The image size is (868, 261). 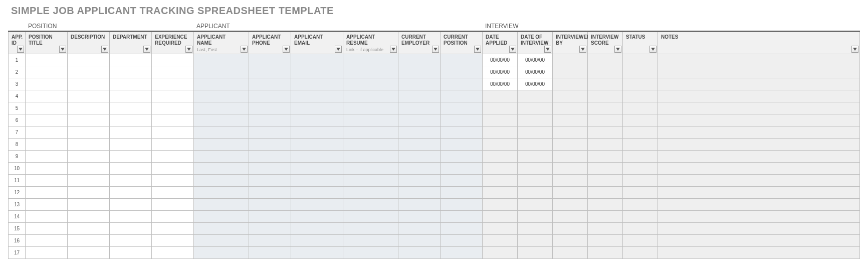 I want to click on cell-id: 2, so click(x=17, y=72).